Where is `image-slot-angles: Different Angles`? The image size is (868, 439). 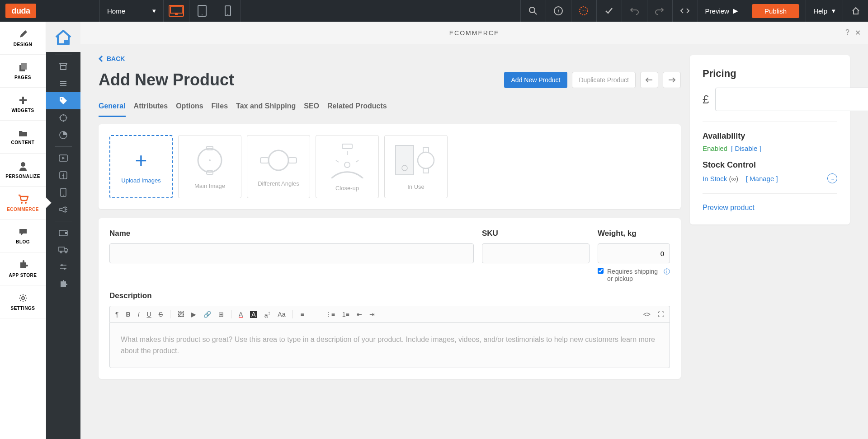
image-slot-angles: Different Angles is located at coordinates (278, 167).